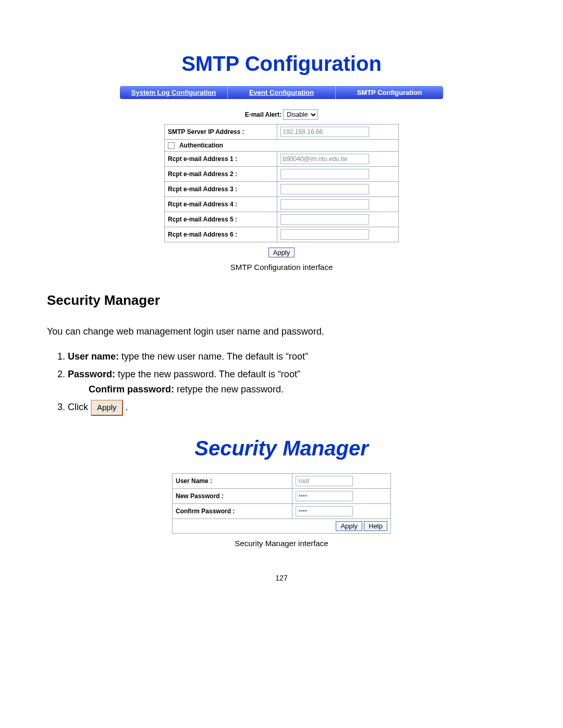 This screenshot has width=563, height=728. What do you see at coordinates (232, 480) in the screenshot?
I see `user-name-label: User Name :` at bounding box center [232, 480].